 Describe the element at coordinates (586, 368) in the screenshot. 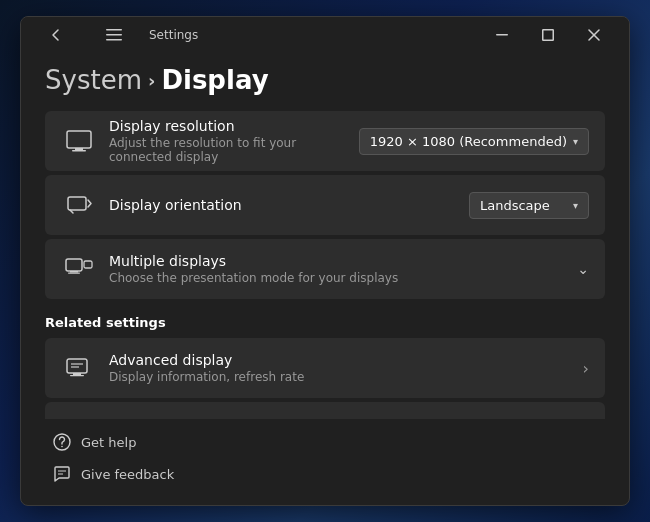

I see `advanced-display-arrow-icon: ›` at that location.